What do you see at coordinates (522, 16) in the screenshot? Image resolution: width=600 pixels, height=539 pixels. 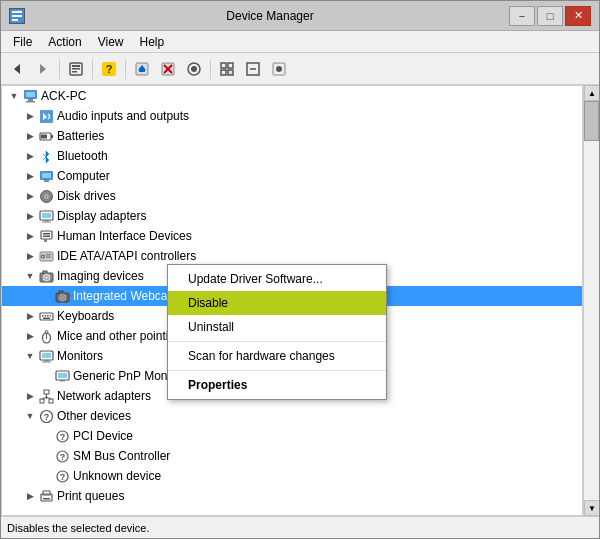 I see `minimize-button: −` at bounding box center [522, 16].